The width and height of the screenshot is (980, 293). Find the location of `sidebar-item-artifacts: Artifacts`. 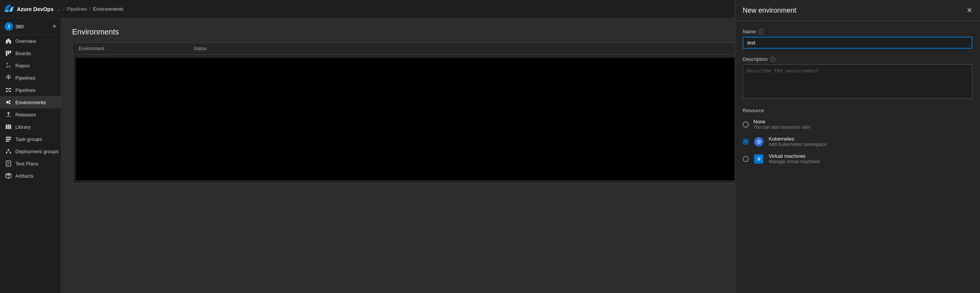

sidebar-item-artifacts: Artifacts is located at coordinates (31, 176).